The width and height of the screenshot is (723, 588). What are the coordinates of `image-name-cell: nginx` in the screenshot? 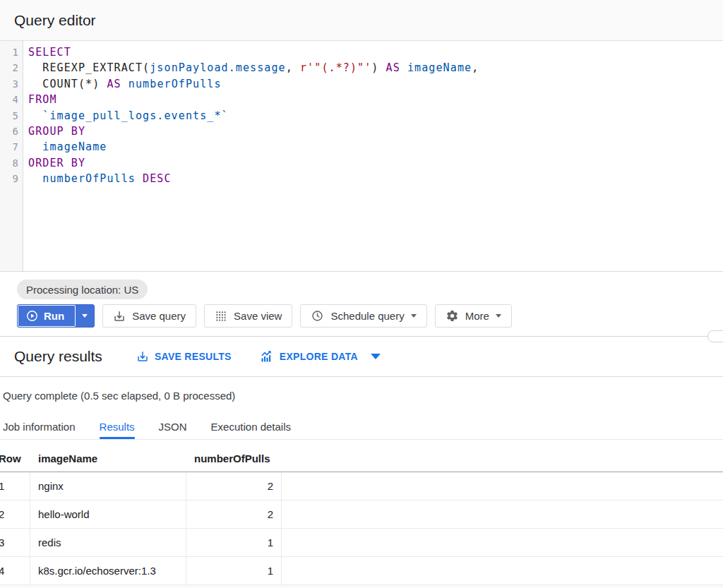 It's located at (109, 486).